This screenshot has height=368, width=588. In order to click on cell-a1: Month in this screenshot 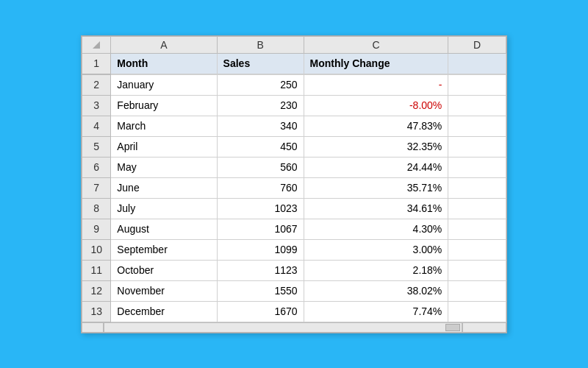, I will do `click(164, 63)`.